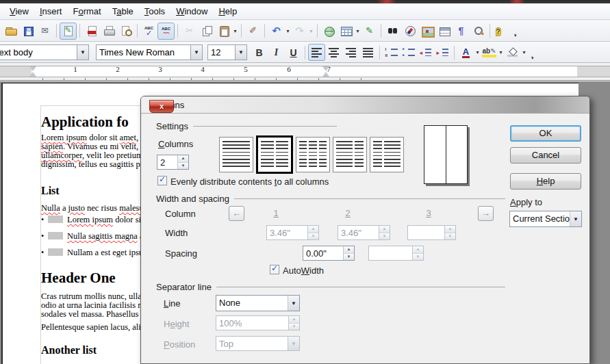 This screenshot has height=364, width=610. Describe the element at coordinates (126, 31) in the screenshot. I see `page-preview-button` at that location.